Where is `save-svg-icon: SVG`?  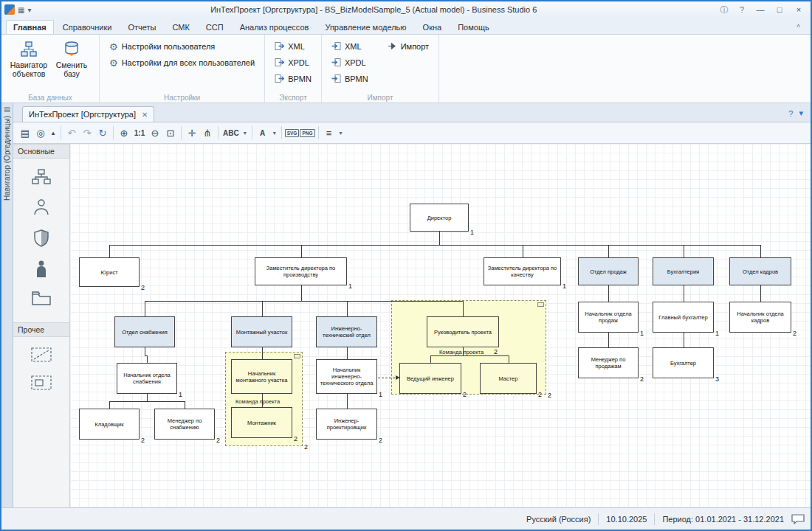 save-svg-icon: SVG is located at coordinates (292, 133).